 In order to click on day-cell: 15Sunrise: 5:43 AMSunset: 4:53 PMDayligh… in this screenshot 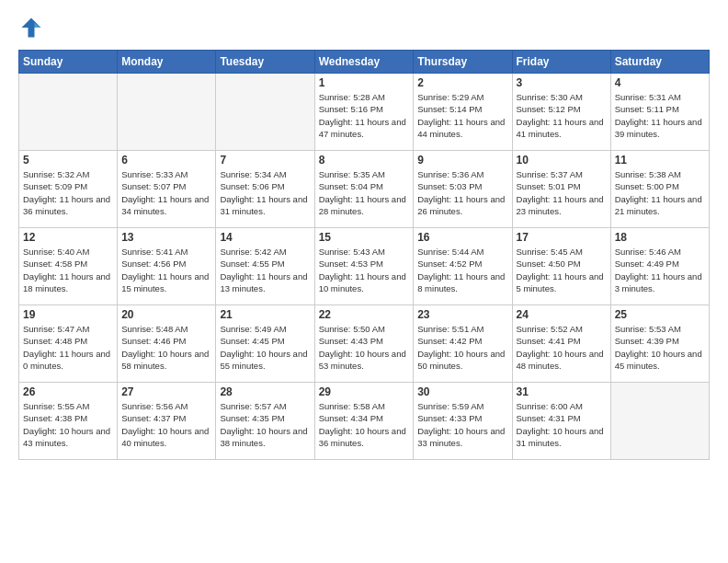, I will do `click(364, 267)`.